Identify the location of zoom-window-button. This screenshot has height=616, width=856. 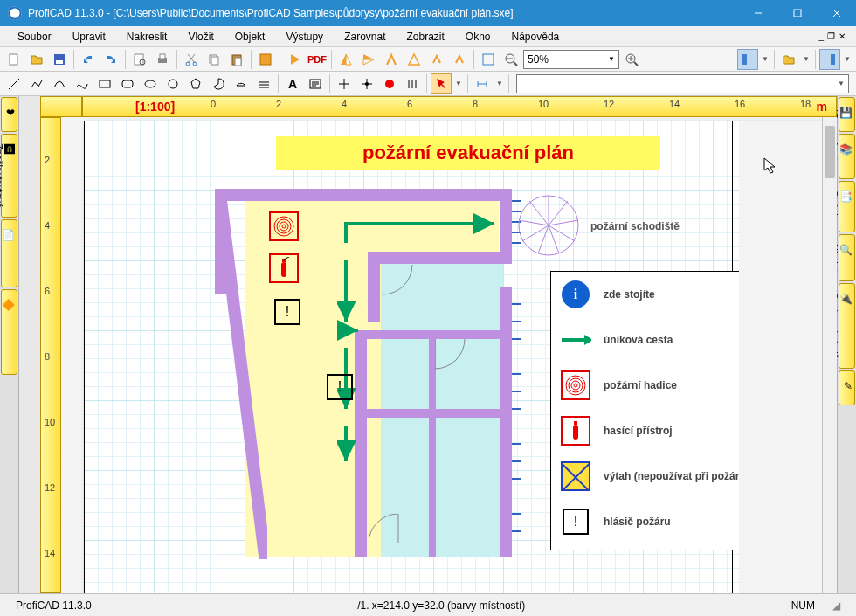
(488, 59).